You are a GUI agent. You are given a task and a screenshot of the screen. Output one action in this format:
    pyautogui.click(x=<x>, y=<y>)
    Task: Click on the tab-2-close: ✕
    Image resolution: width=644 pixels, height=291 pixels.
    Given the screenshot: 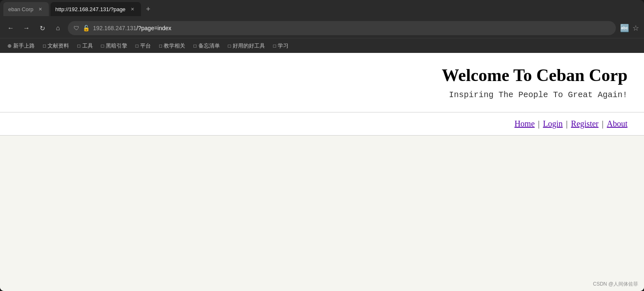 What is the action you would take?
    pyautogui.click(x=132, y=9)
    